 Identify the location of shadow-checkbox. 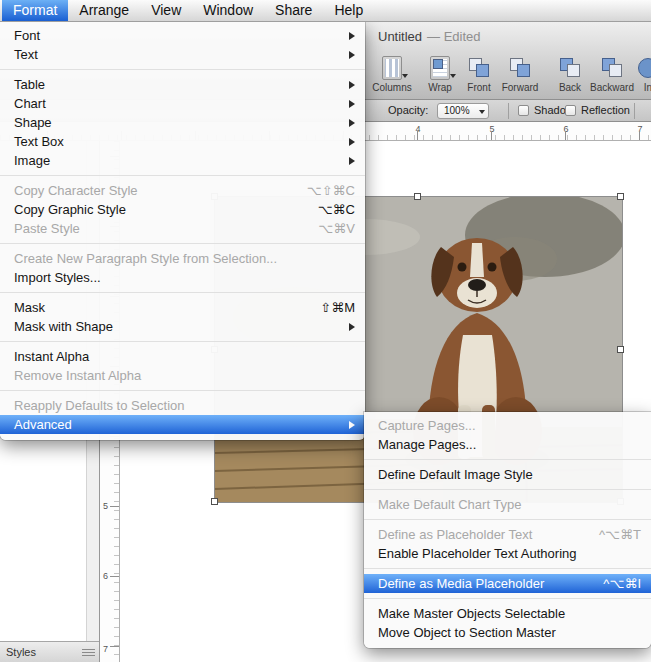
(524, 110).